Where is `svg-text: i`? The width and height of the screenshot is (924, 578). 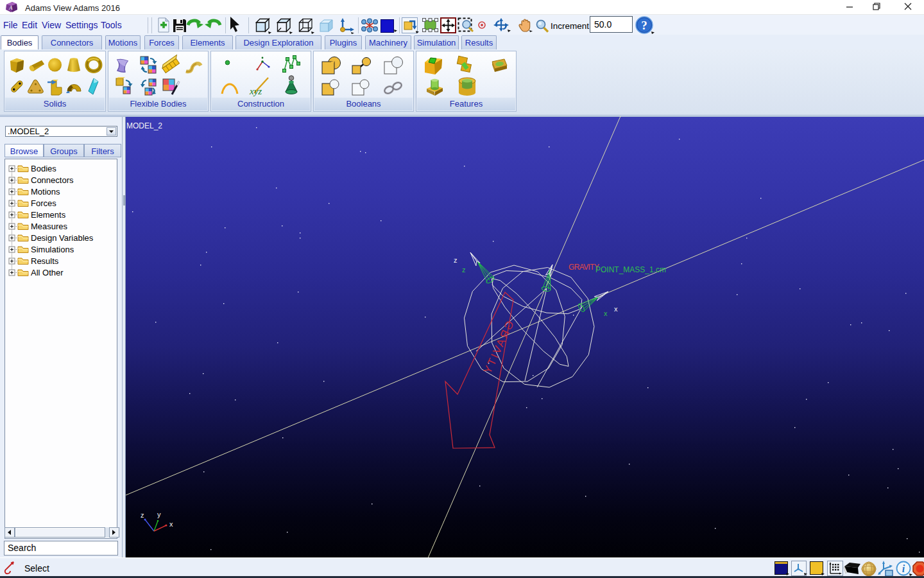
svg-text: i is located at coordinates (903, 569).